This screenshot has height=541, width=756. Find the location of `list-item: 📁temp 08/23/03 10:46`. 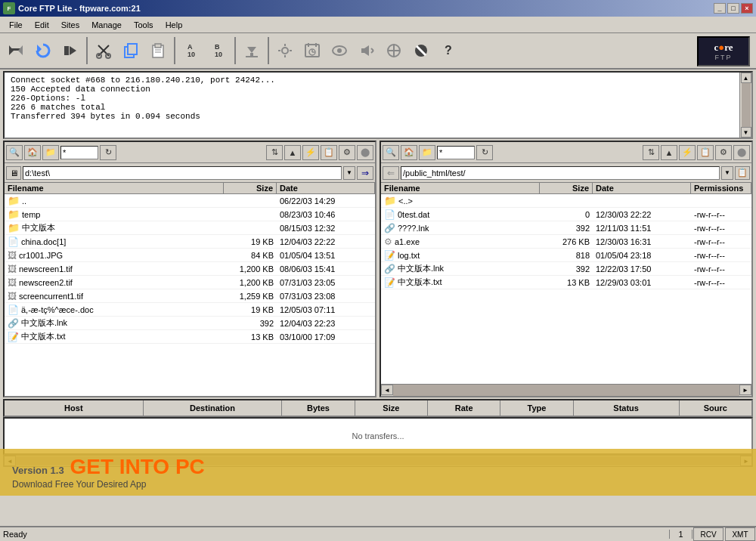

list-item: 📁temp 08/23/03 10:46 is located at coordinates (190, 215).